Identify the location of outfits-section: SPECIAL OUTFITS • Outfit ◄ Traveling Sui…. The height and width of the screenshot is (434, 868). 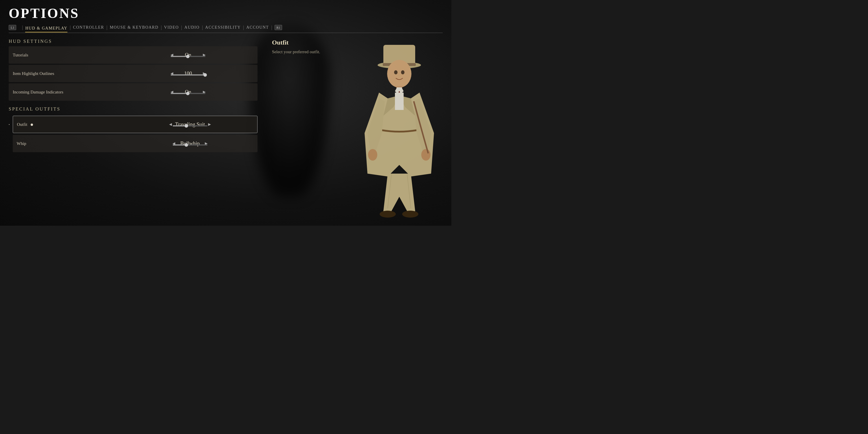
(133, 129).